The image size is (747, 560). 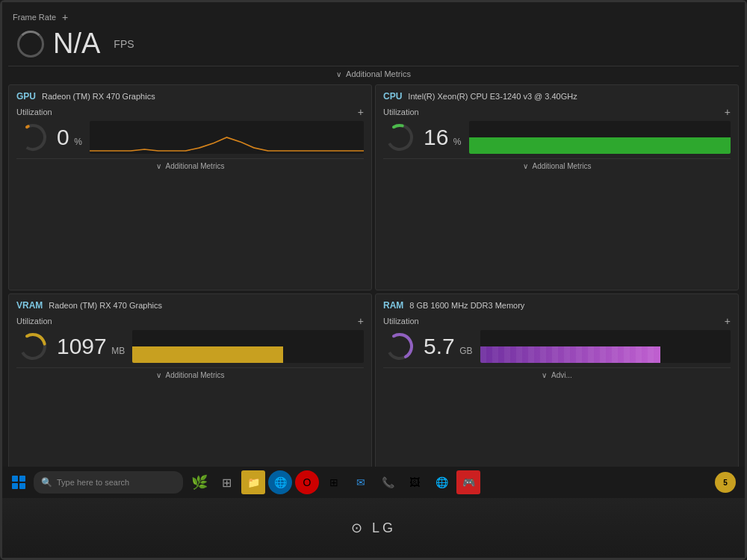 What do you see at coordinates (78, 142) in the screenshot?
I see `gpu-unit: %` at bounding box center [78, 142].